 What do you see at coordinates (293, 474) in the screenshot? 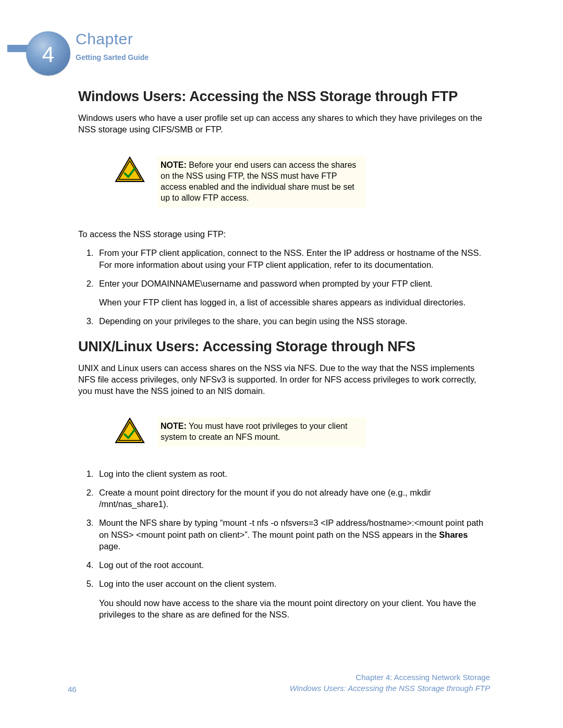
I see `list-item: Log into the client system as root.` at bounding box center [293, 474].